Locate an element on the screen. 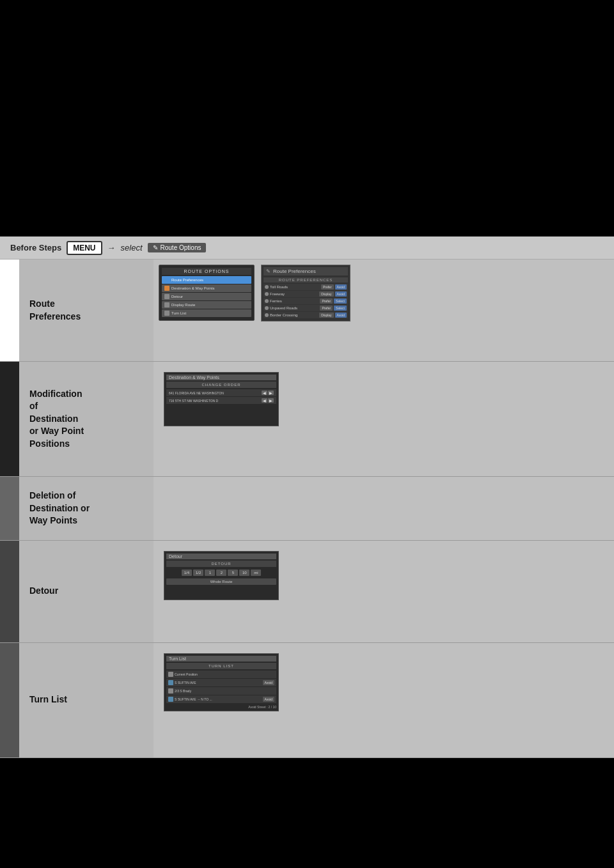 The height and width of the screenshot is (868, 614). detour-btn-10: 10 is located at coordinates (244, 573).